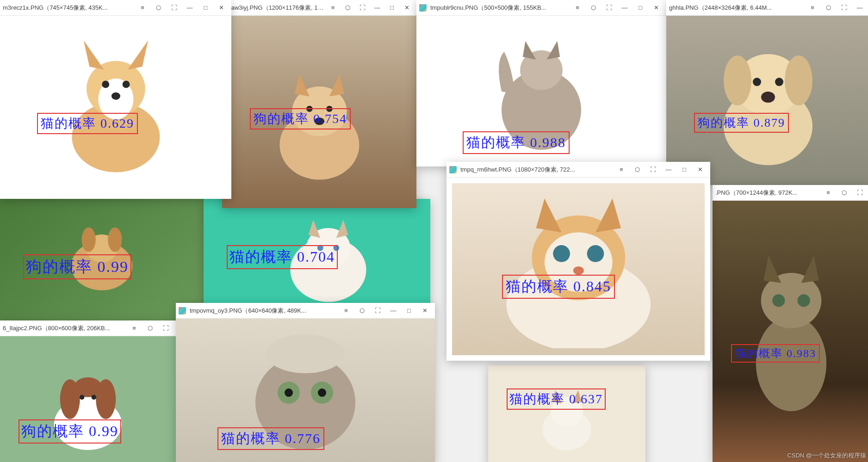 The image size is (868, 462). I want to click on titlebar: 6_8ajpc2.PNG（800×600像素, 206KB... ≡ ⬡ ⛶, so click(88, 328).